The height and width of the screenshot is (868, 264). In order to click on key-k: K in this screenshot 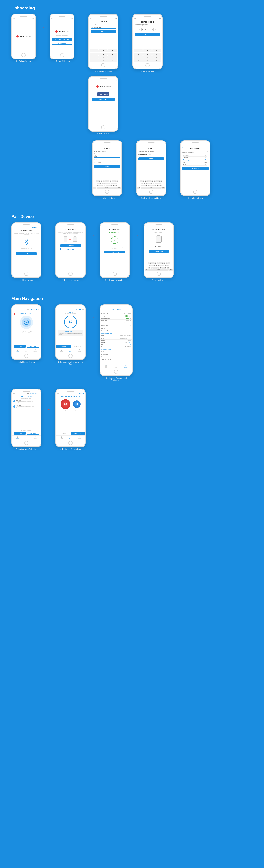, I will do `click(114, 183)`.